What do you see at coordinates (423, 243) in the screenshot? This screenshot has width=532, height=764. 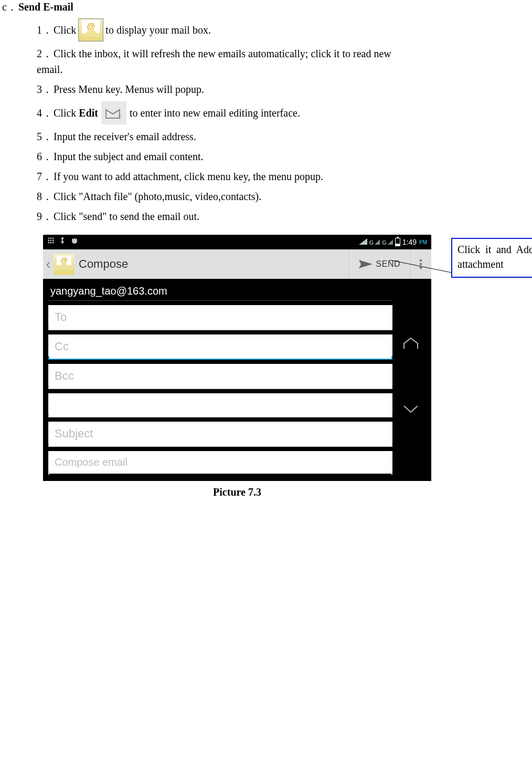 I see `clock-ampm: PM` at bounding box center [423, 243].